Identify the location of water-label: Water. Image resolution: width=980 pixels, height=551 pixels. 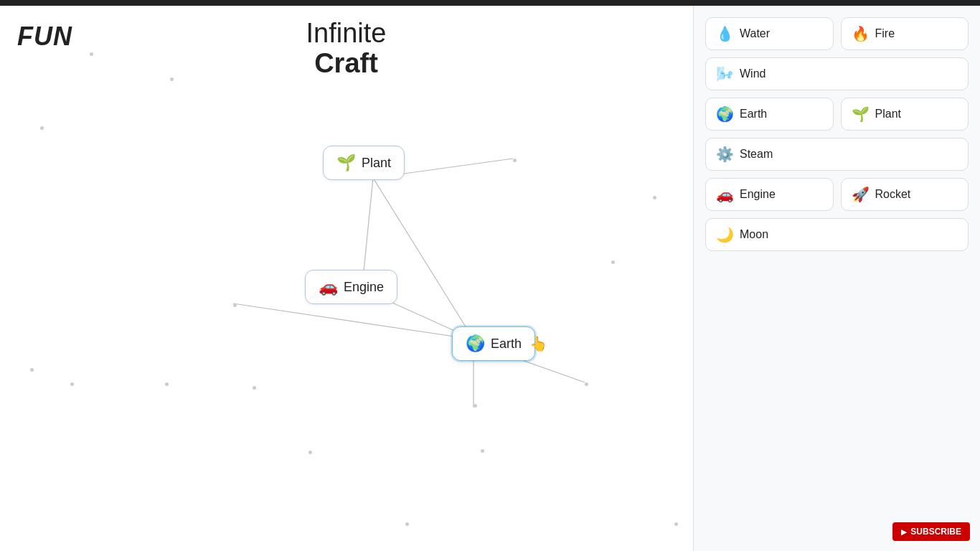
(755, 34).